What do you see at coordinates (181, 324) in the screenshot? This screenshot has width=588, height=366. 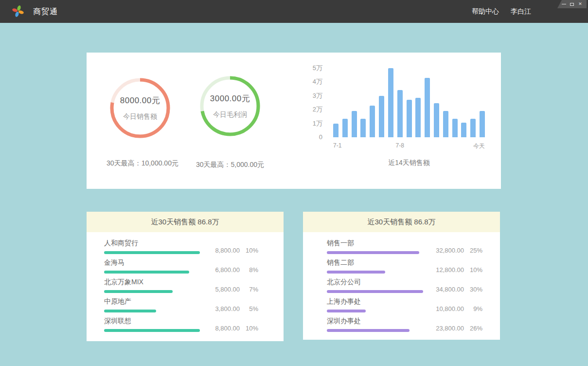 I see `rank-row: 深圳联想8,800.0010%` at bounding box center [181, 324].